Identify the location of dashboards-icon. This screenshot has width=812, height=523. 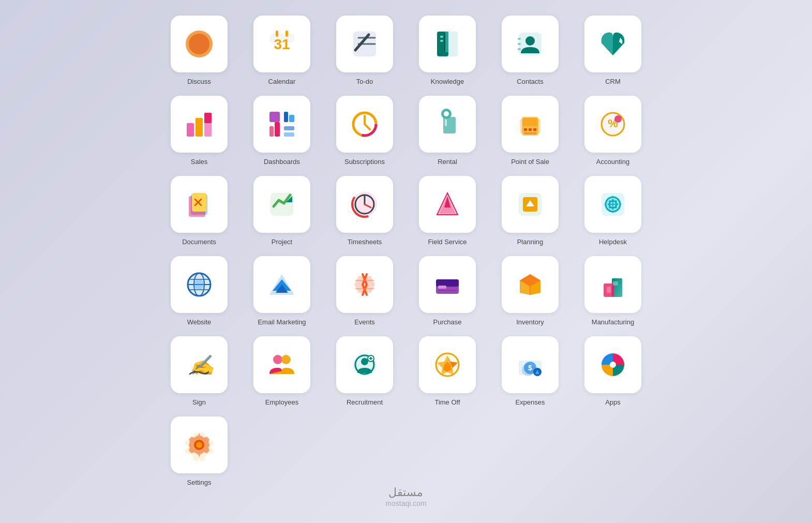
(282, 124).